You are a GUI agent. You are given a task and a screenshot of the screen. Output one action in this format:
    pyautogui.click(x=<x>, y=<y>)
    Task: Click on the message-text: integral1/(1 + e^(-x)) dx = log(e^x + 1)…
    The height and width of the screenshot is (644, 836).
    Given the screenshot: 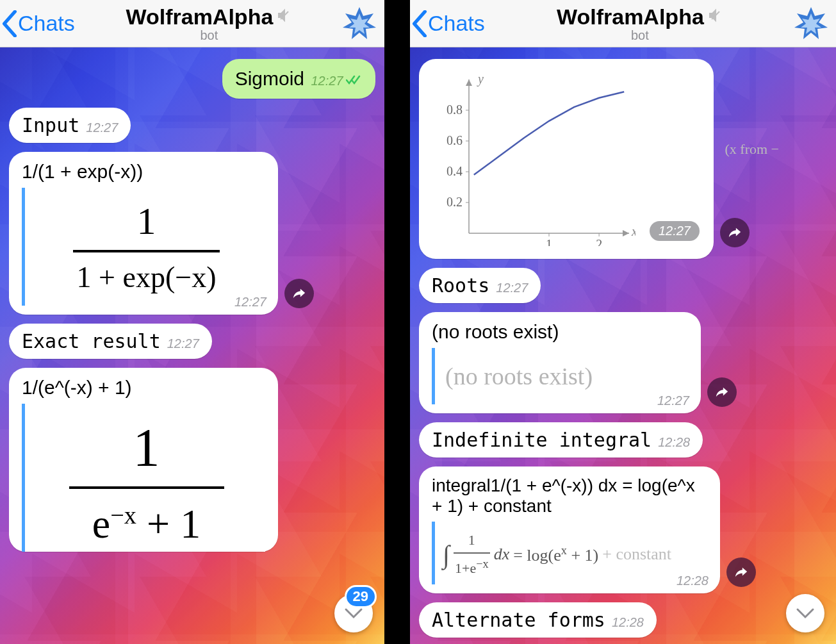 What is the action you would take?
    pyautogui.click(x=570, y=496)
    